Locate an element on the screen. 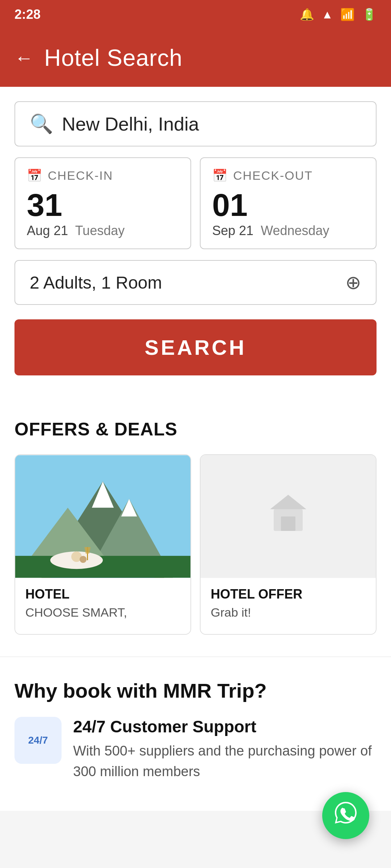 Image resolution: width=391 pixels, height=868 pixels. signal-icon: 📶 is located at coordinates (348, 14).